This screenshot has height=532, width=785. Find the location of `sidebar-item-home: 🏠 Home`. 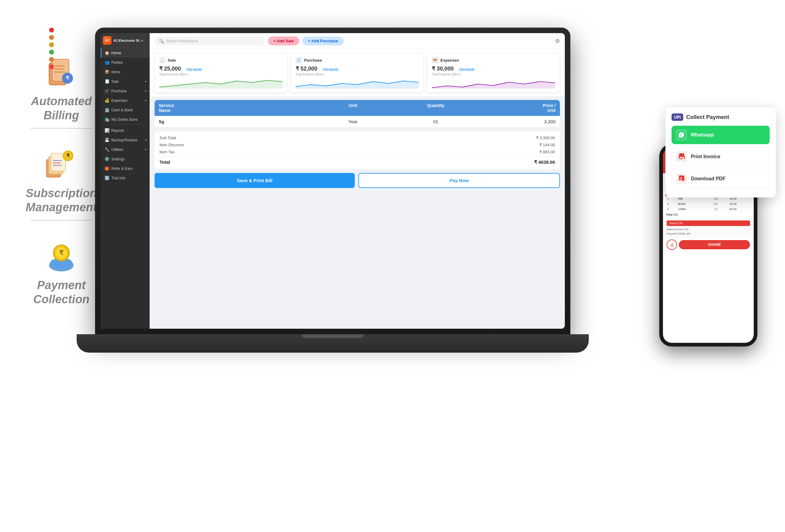

sidebar-item-home: 🏠 Home is located at coordinates (125, 53).